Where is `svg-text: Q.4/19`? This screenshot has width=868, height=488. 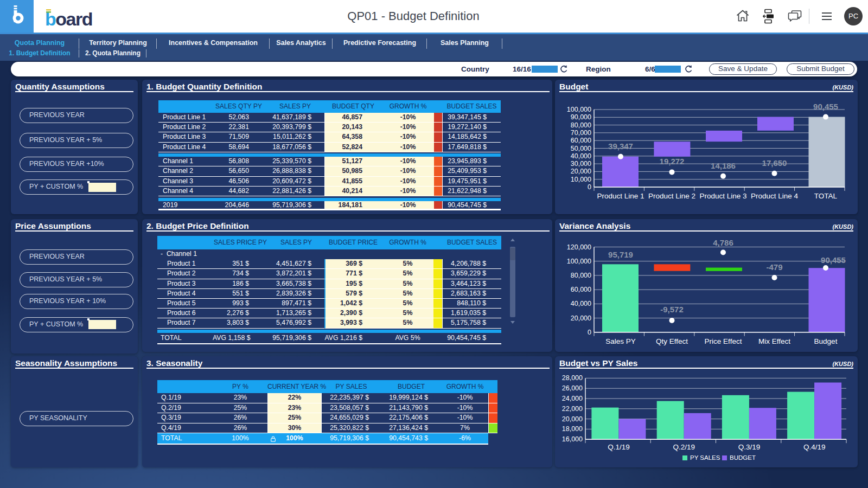 svg-text: Q.4/19 is located at coordinates (815, 447).